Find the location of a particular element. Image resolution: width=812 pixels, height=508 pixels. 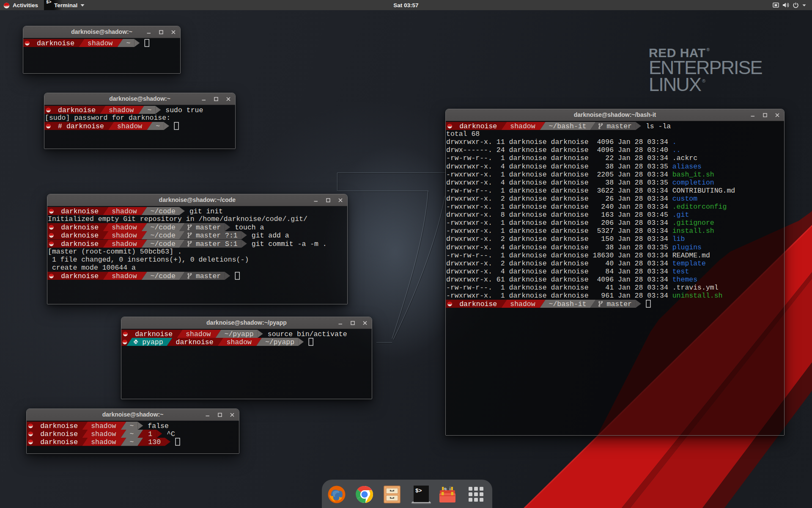

svg-text: pyapp is located at coordinates (152, 342).